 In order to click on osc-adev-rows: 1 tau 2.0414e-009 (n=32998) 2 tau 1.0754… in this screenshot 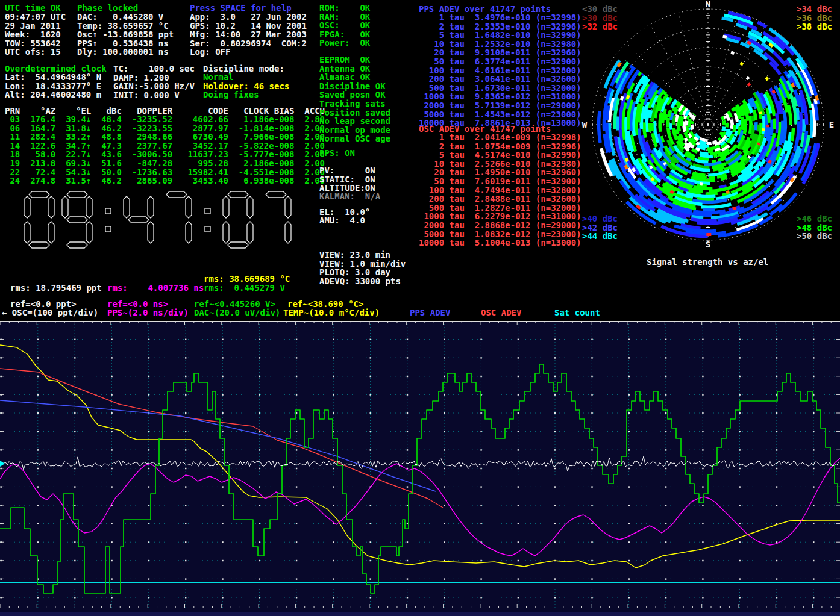, I will do `click(500, 190)`.